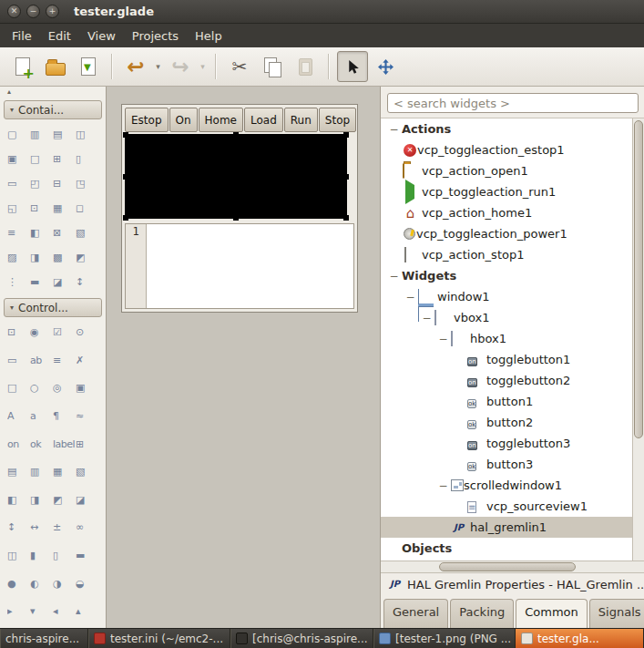 This screenshot has height=648, width=644. Describe the element at coordinates (639, 279) in the screenshot. I see `scrollbar-thumb` at that location.